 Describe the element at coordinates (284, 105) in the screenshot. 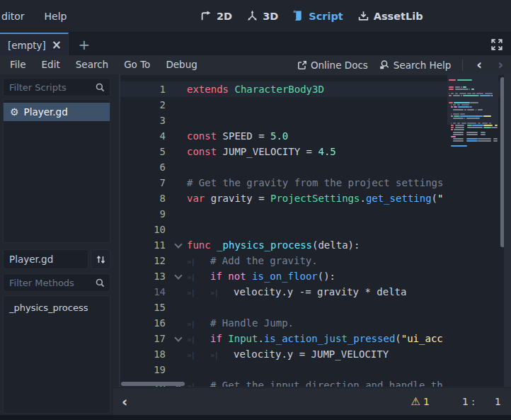

I see `code-line: 2` at that location.